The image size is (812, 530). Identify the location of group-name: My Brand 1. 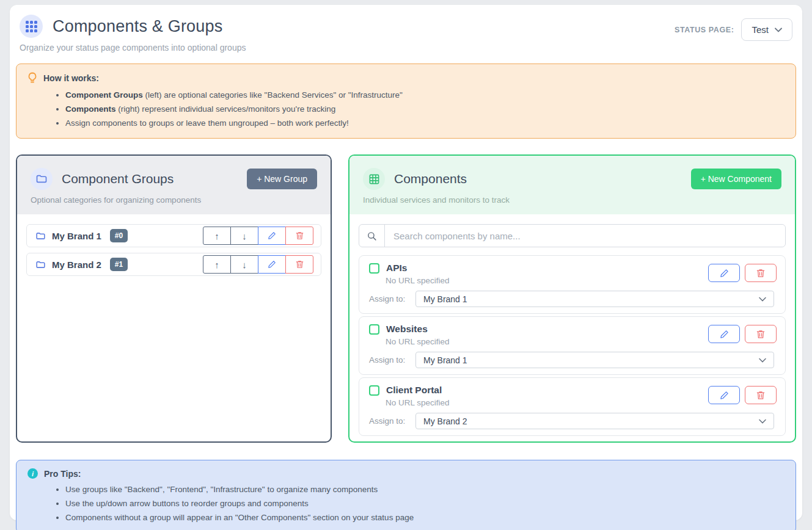
(77, 236).